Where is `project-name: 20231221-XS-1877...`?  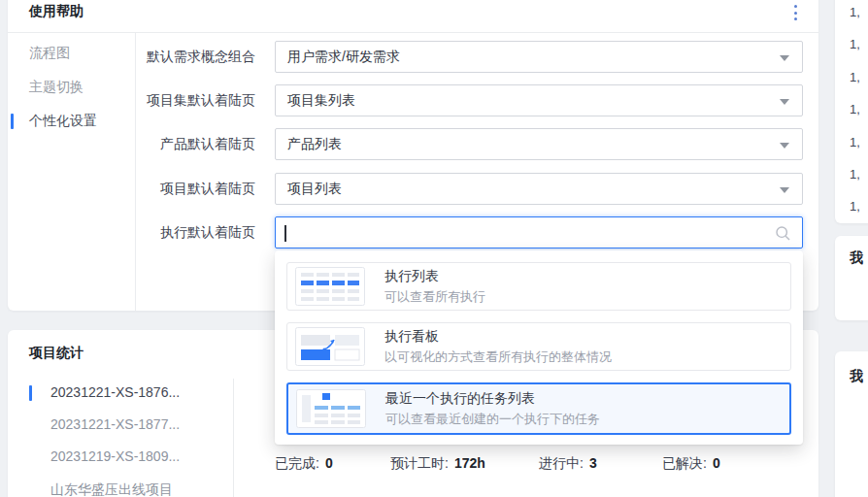
project-name: 20231221-XS-1877... is located at coordinates (115, 424).